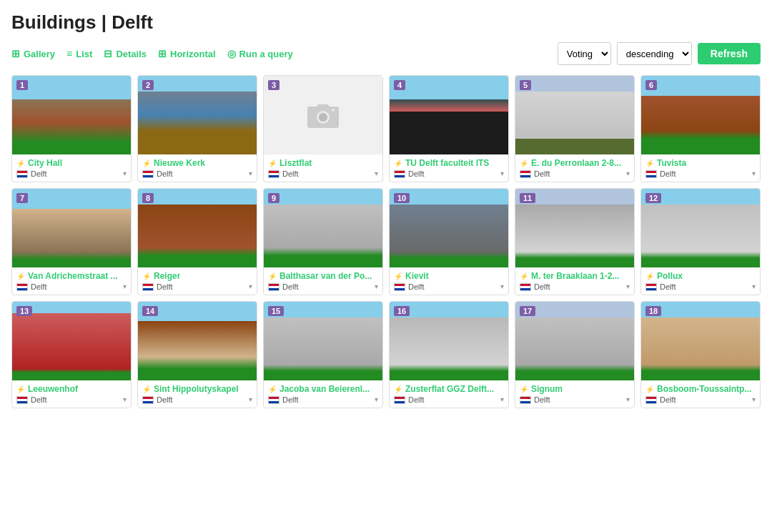 The image size is (772, 532). What do you see at coordinates (39, 54) in the screenshot?
I see `nav-gallery-label: Gallery` at bounding box center [39, 54].